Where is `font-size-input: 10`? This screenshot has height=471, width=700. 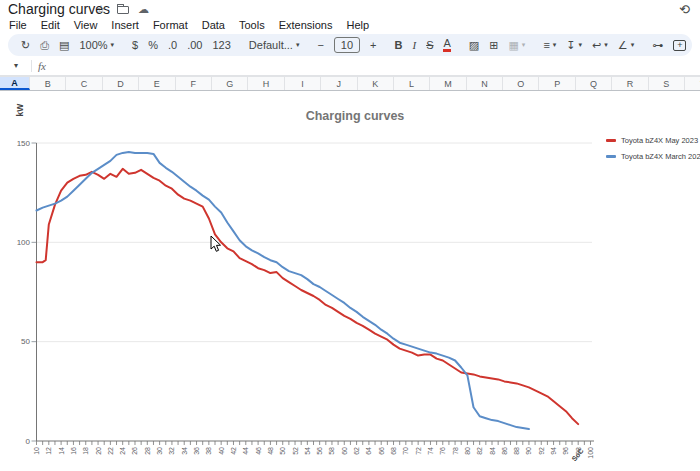 font-size-input: 10 is located at coordinates (347, 45).